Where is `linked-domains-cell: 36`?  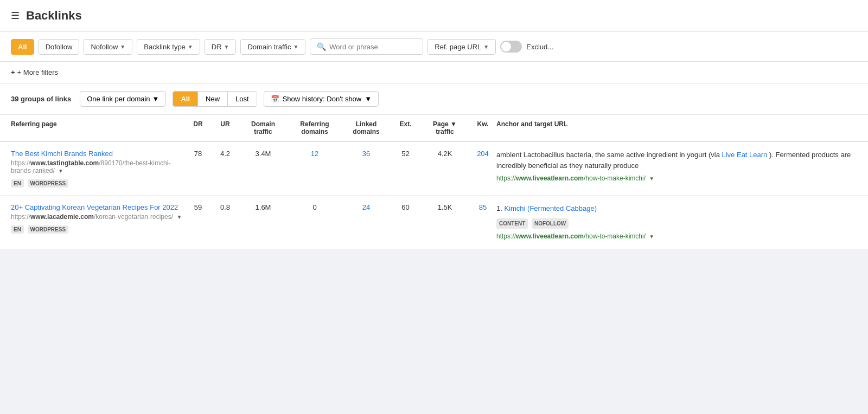 linked-domains-cell: 36 is located at coordinates (366, 154).